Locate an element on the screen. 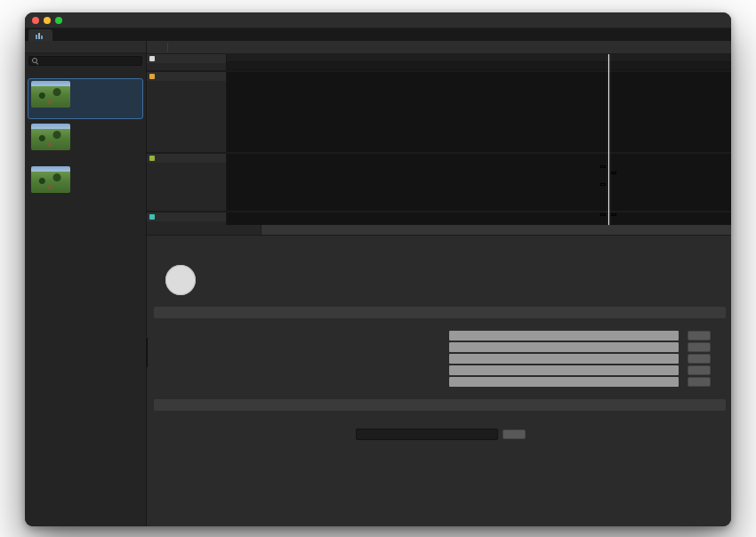 The width and height of the screenshot is (756, 537). zoom-button is located at coordinates (59, 20).